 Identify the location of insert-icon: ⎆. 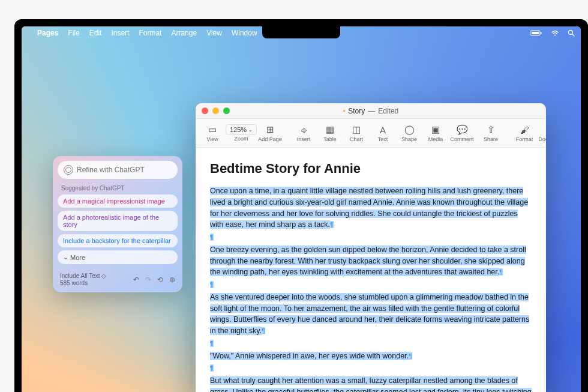
(304, 130).